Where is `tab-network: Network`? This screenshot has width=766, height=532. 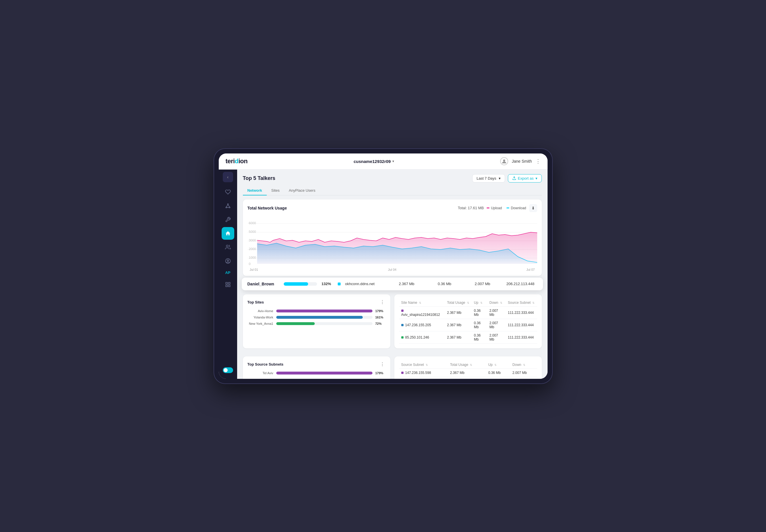
tab-network: Network is located at coordinates (255, 191).